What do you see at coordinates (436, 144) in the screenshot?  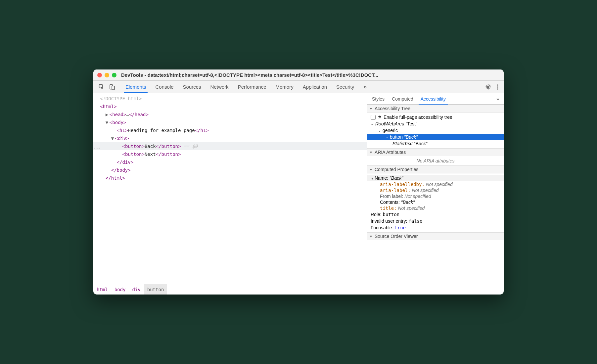 I see `tree-static-text: StaticText "Back"` at bounding box center [436, 144].